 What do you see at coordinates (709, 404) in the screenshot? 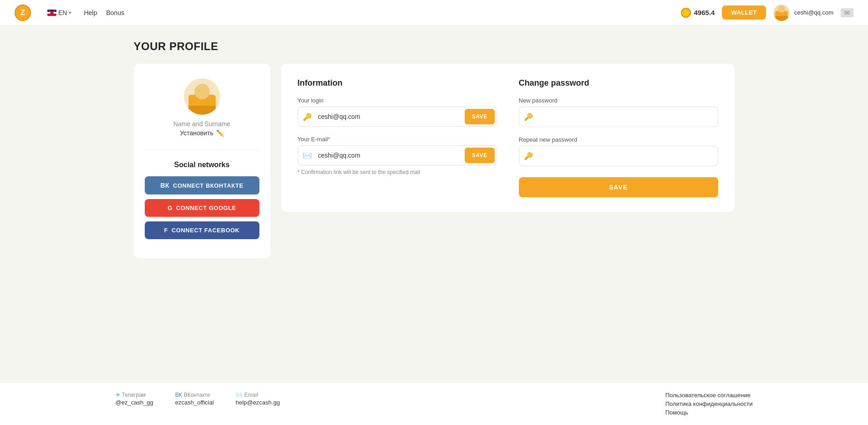
I see `footer-link-privacy: Политика конфиденциальности` at bounding box center [709, 404].